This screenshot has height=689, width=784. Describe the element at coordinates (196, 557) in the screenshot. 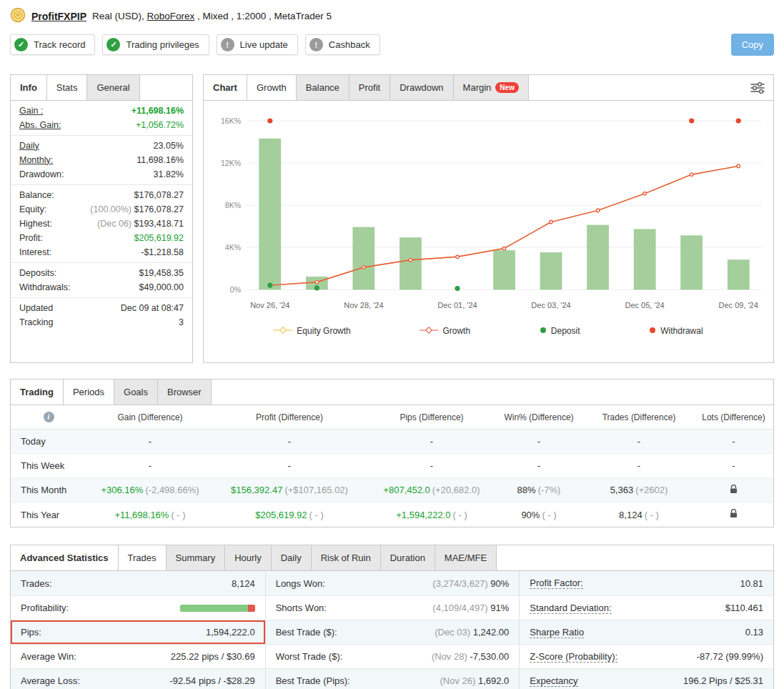

I see `stats-tab-summary: Summary` at that location.